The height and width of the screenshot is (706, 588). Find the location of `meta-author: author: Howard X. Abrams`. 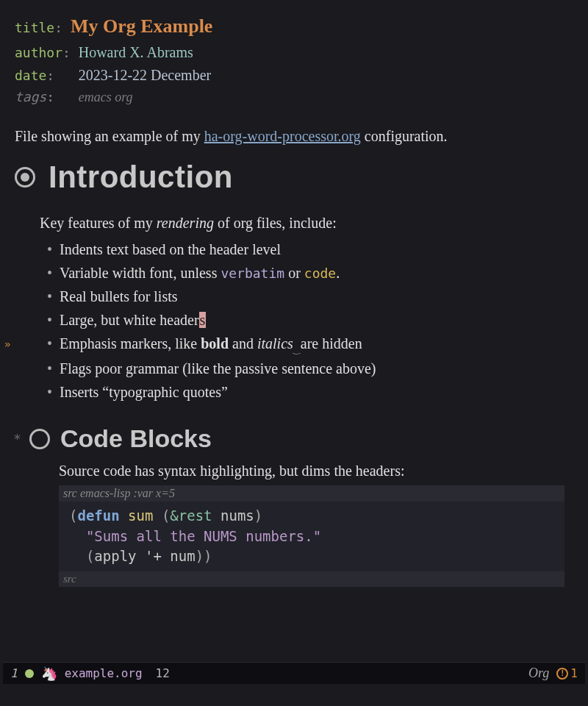

meta-author: author: Howard X. Abrams is located at coordinates (294, 53).